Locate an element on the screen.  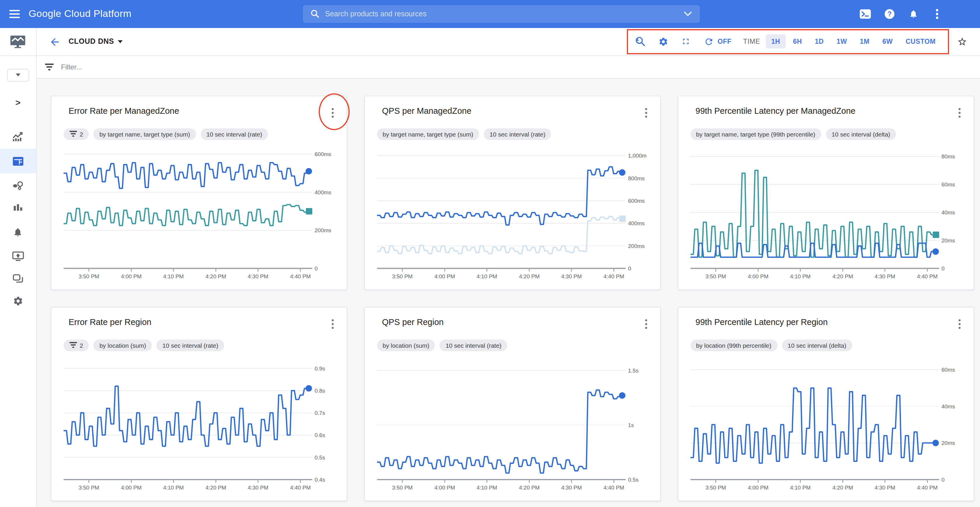
chart-plot: 1.5s1s0.5s3:50 PM4:00 PM4:10 PM4:20 PM4:… is located at coordinates (511, 424).